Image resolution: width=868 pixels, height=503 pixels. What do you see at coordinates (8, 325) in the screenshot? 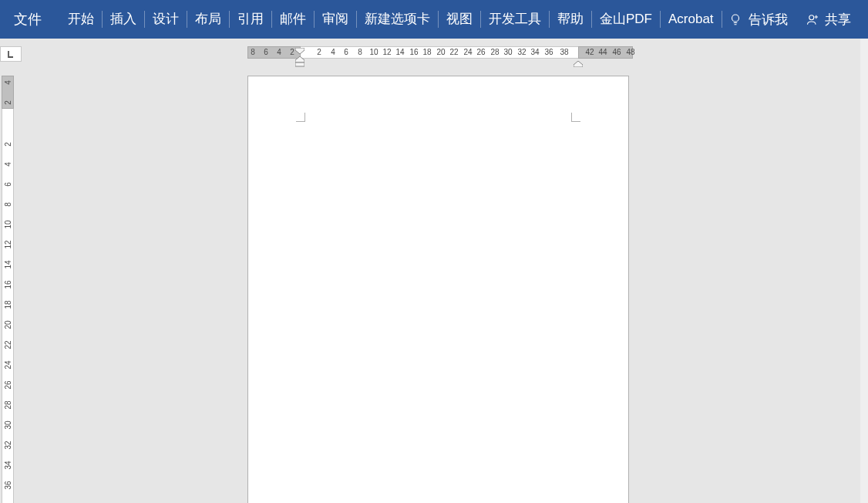
I see `vruler-num: 20` at bounding box center [8, 325].